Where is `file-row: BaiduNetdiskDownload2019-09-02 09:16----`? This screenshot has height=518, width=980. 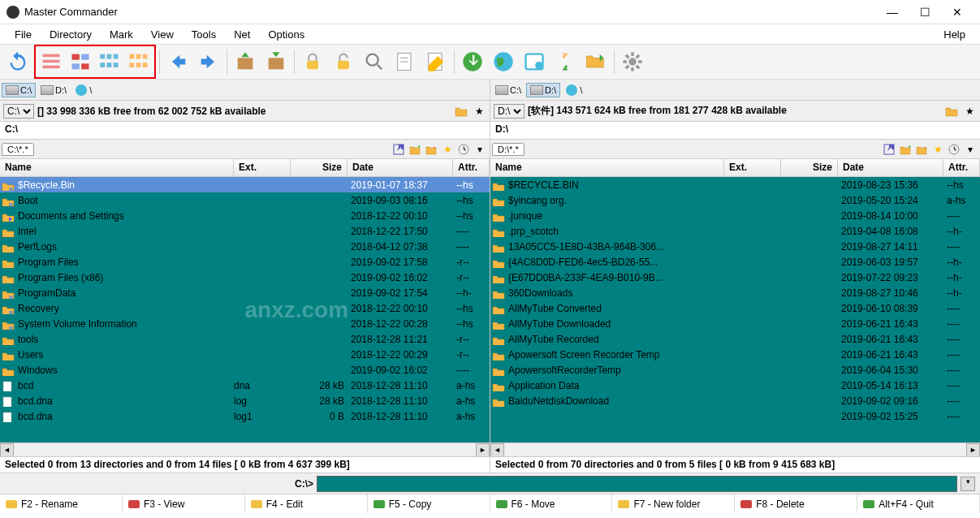 file-row: BaiduNetdiskDownload2019-09-02 09:16---- is located at coordinates (736, 401).